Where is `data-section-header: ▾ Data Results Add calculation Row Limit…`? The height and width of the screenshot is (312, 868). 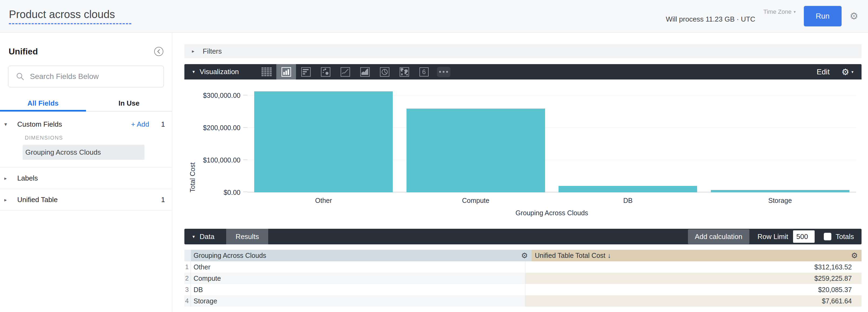 data-section-header: ▾ Data Results Add calculation Row Limit… is located at coordinates (523, 237).